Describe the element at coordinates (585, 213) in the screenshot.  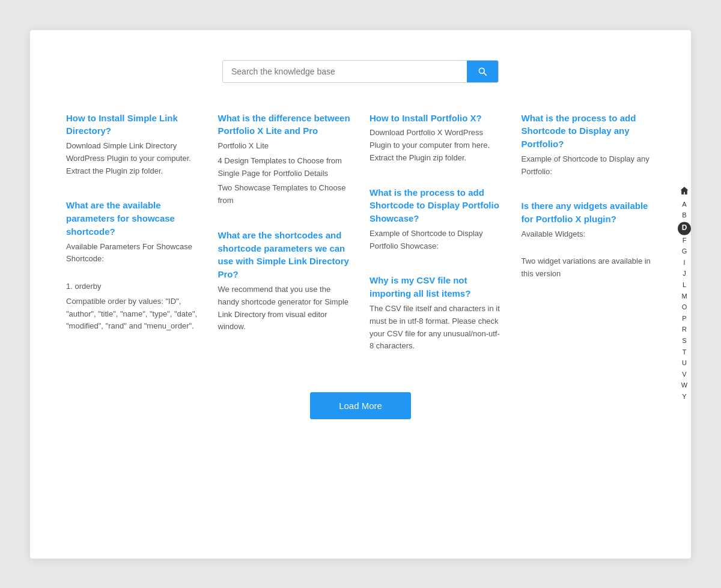
I see `kb-item-title: Is there any widgets available for Portf…` at that location.